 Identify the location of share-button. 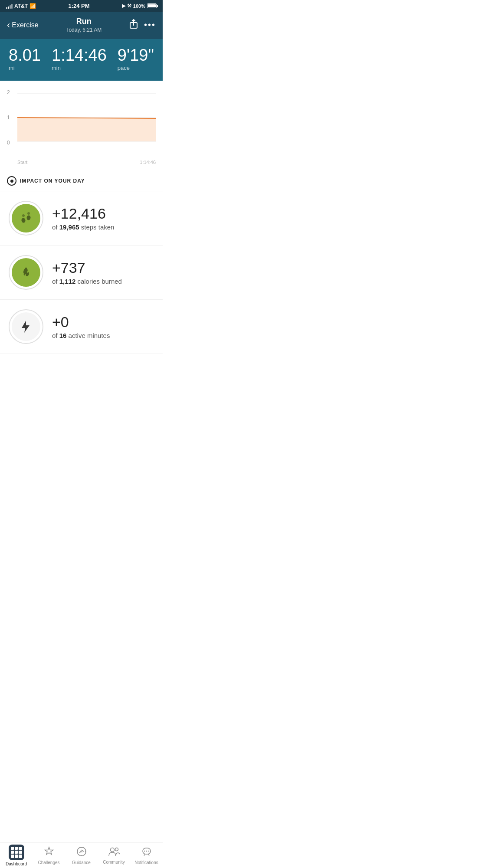
(134, 25).